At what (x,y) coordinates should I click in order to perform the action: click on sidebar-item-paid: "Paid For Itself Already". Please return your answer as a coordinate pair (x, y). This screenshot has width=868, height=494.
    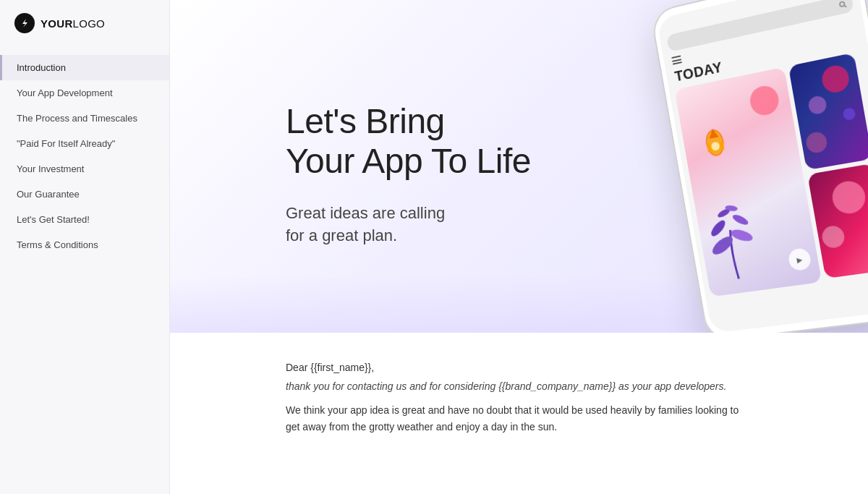
    Looking at the image, I should click on (85, 143).